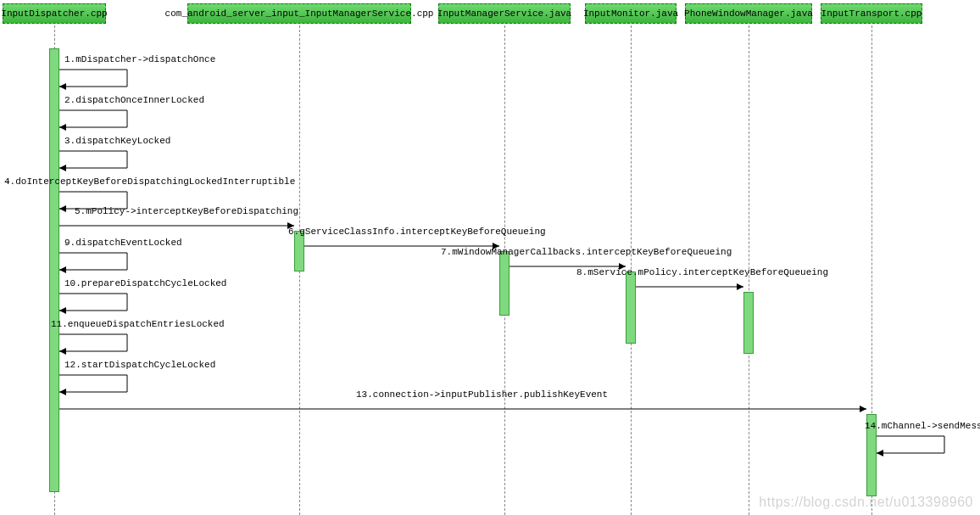  Describe the element at coordinates (187, 212) in the screenshot. I see `message-5-label: 5.mPolicy->interceptKeyBeforeDispatching` at that location.